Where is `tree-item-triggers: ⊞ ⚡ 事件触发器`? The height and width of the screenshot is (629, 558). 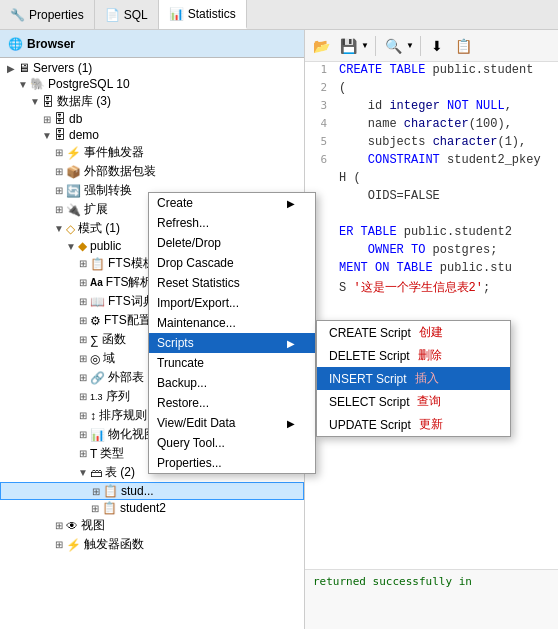
tree-item-triggers: ⊞ ⚡ 事件触发器 is located at coordinates (152, 152).